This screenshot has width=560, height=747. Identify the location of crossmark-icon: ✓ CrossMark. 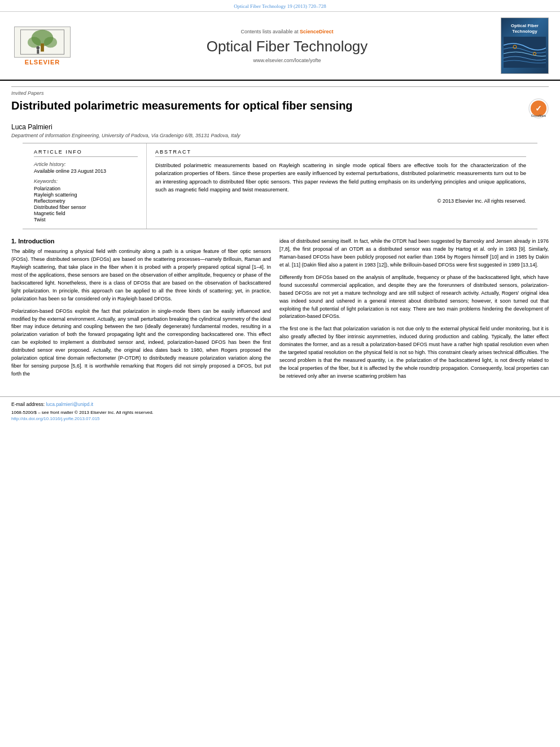
(539, 108).